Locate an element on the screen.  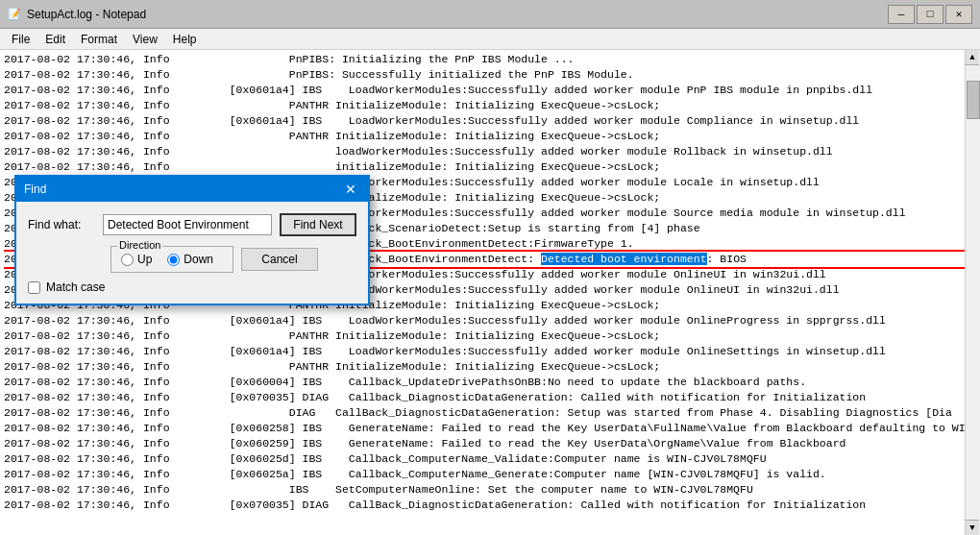
direction-legend: Direction is located at coordinates (140, 245).